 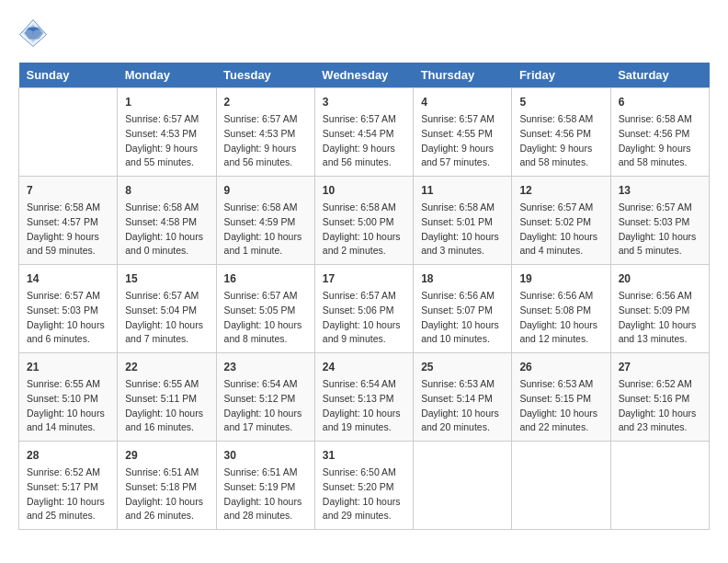 What do you see at coordinates (166, 102) in the screenshot?
I see `day-number: 1` at bounding box center [166, 102].